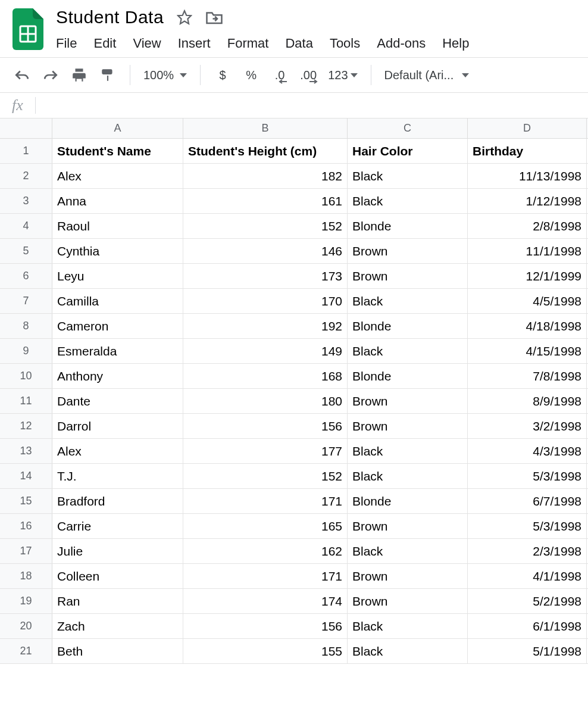  I want to click on format-currency-button: $, so click(223, 75).